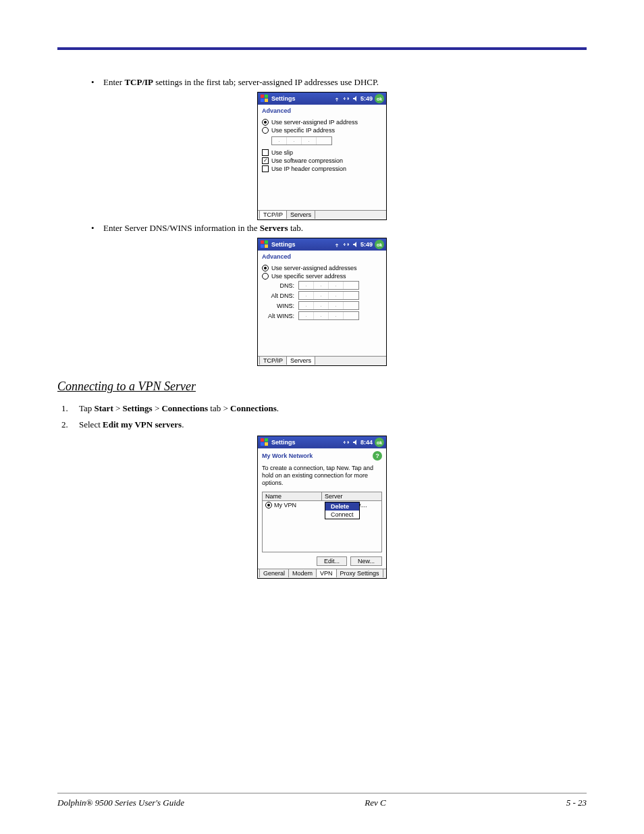  Describe the element at coordinates (339, 82) in the screenshot. I see `instruction-bullet-1: Enter TCP/IP settings in the first tab; …` at that location.